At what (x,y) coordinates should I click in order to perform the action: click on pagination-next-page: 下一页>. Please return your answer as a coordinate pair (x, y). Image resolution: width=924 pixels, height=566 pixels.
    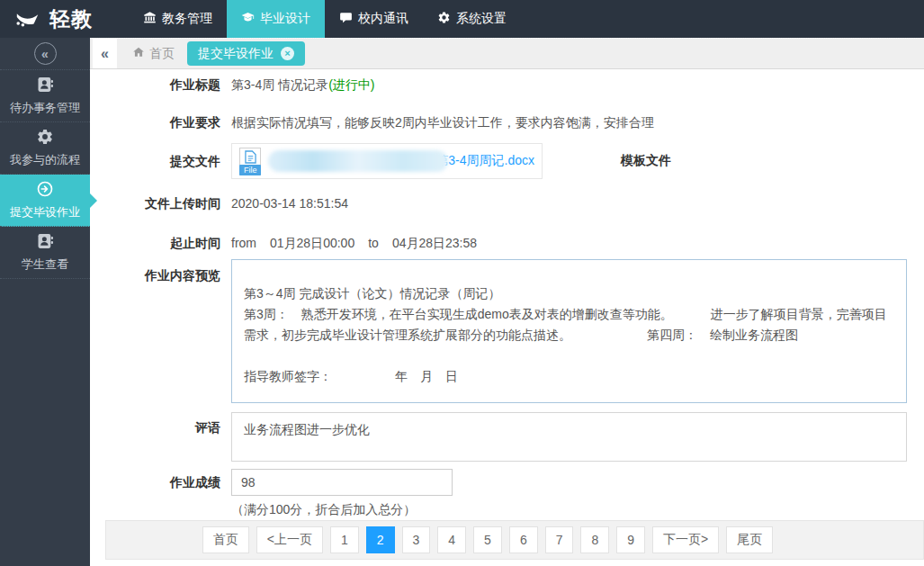
    Looking at the image, I should click on (686, 540).